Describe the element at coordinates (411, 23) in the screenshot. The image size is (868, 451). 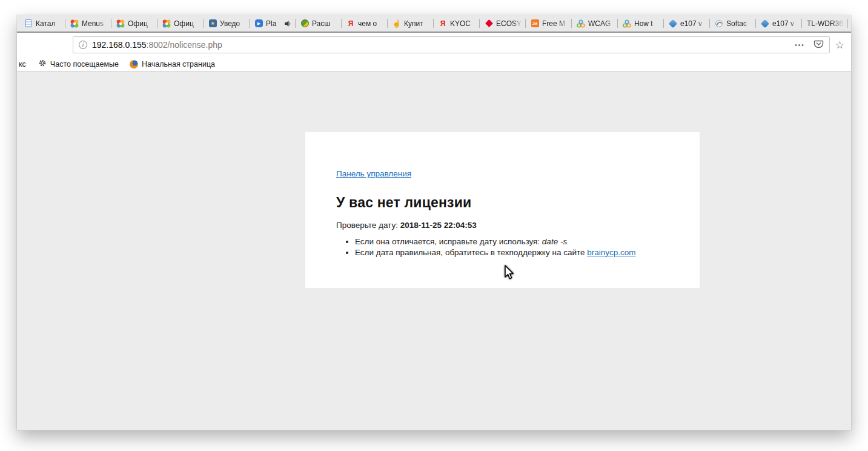
I see `tab-kupit: ☝ Купит` at that location.